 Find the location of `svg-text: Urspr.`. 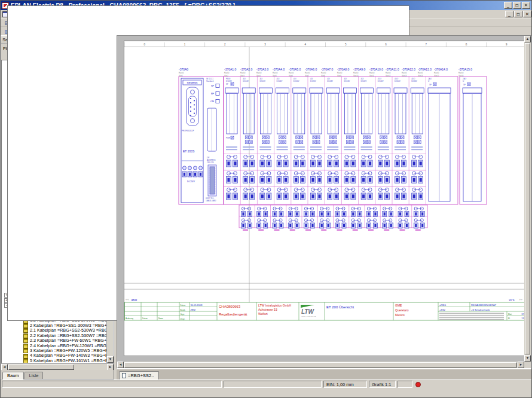

svg-text: Urspr. is located at coordinates (183, 319).